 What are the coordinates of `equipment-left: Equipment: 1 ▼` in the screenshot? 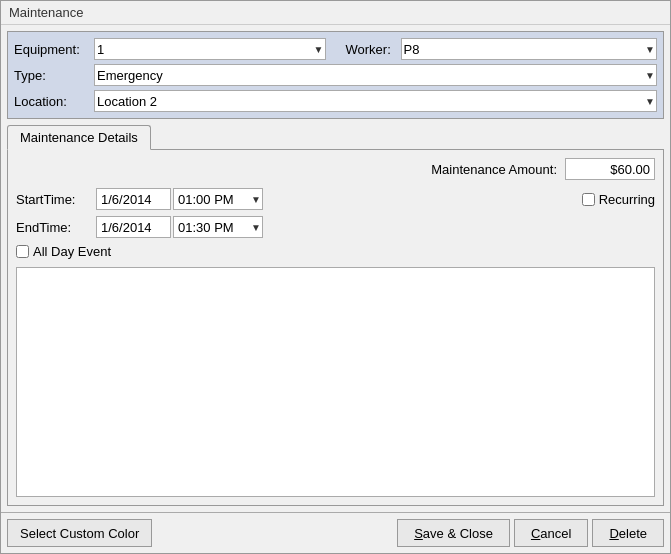 It's located at (170, 49).